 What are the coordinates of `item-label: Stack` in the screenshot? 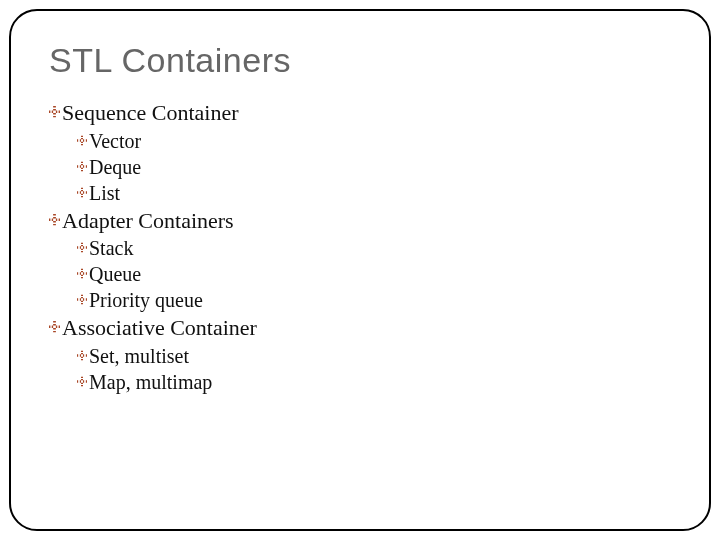 It's located at (111, 248).